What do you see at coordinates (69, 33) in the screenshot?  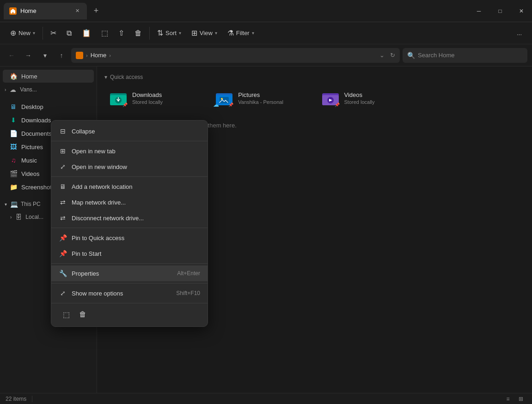 I see `copy-button: ⧉` at bounding box center [69, 33].